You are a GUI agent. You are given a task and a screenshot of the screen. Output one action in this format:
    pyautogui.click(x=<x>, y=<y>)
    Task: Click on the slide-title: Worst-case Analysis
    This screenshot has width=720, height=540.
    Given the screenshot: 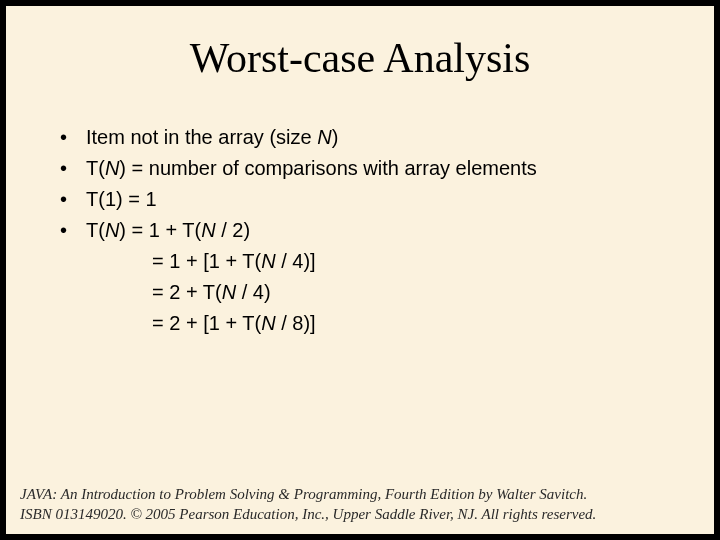 What is the action you would take?
    pyautogui.click(x=360, y=58)
    